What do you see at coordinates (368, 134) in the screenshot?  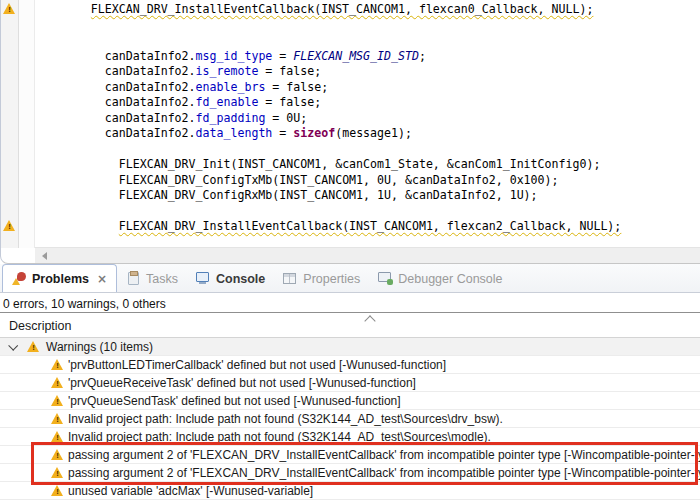 I see `code-line: canDataInfo2.data_length = sizeof(messag…` at bounding box center [368, 134].